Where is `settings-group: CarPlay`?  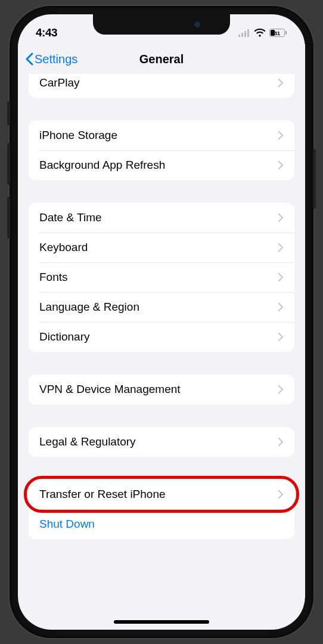
settings-group: CarPlay is located at coordinates (162, 86).